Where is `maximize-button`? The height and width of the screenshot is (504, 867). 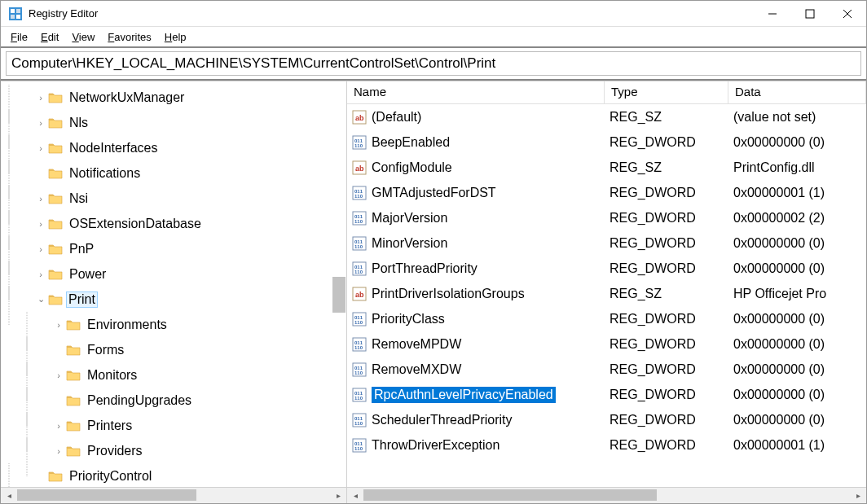 maximize-button is located at coordinates (810, 13).